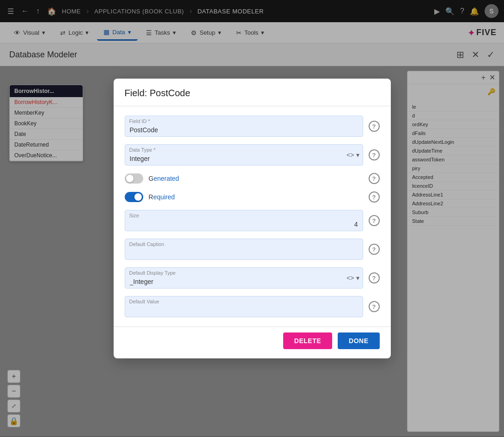 The height and width of the screenshot is (437, 504). Describe the element at coordinates (374, 197) in the screenshot. I see `required-help-icon: ?` at that location.